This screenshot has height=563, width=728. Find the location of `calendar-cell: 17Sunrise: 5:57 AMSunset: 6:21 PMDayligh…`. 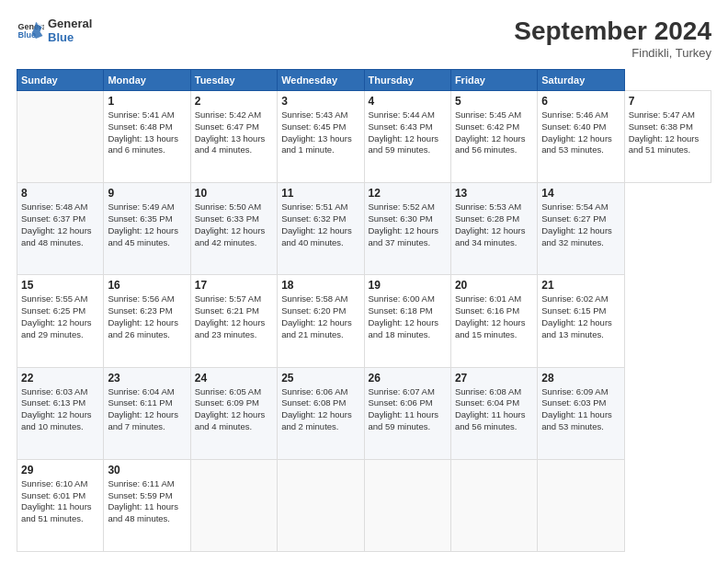

calendar-cell: 17Sunrise: 5:57 AMSunset: 6:21 PMDayligh… is located at coordinates (233, 321).